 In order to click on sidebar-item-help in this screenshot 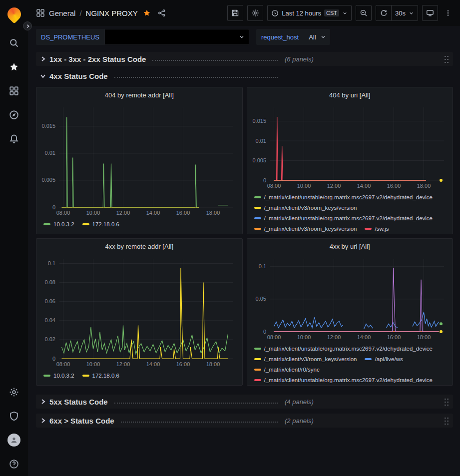, I will do `click(14, 464)`.